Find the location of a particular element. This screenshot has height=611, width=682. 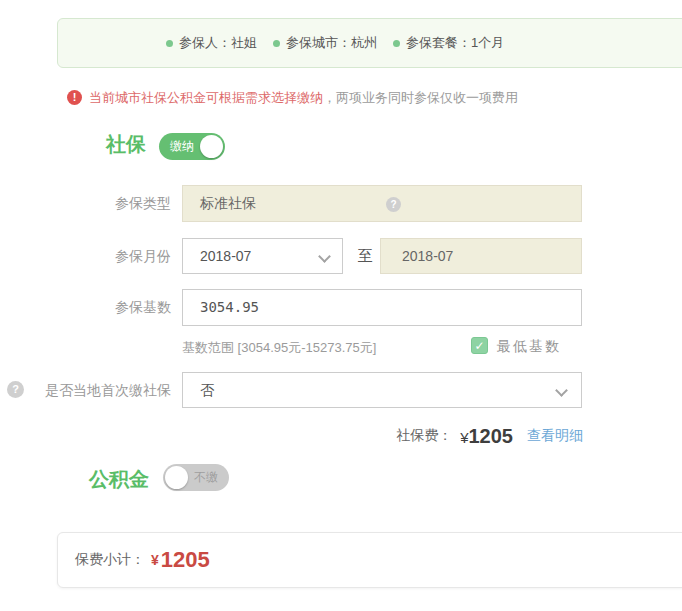

insure-base-input: 3054.95 is located at coordinates (382, 308).